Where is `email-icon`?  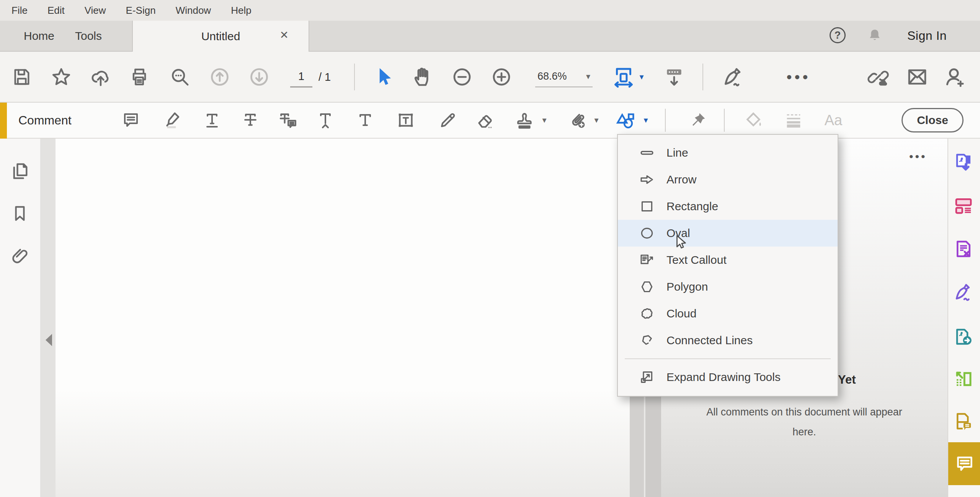 email-icon is located at coordinates (917, 77).